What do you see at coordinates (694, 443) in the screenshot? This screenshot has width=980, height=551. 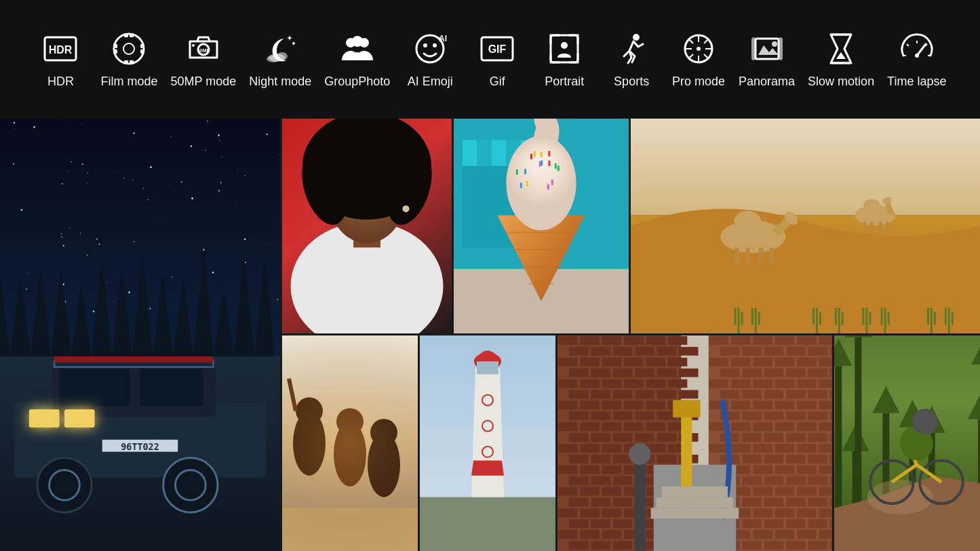 I see `photo-street` at bounding box center [694, 443].